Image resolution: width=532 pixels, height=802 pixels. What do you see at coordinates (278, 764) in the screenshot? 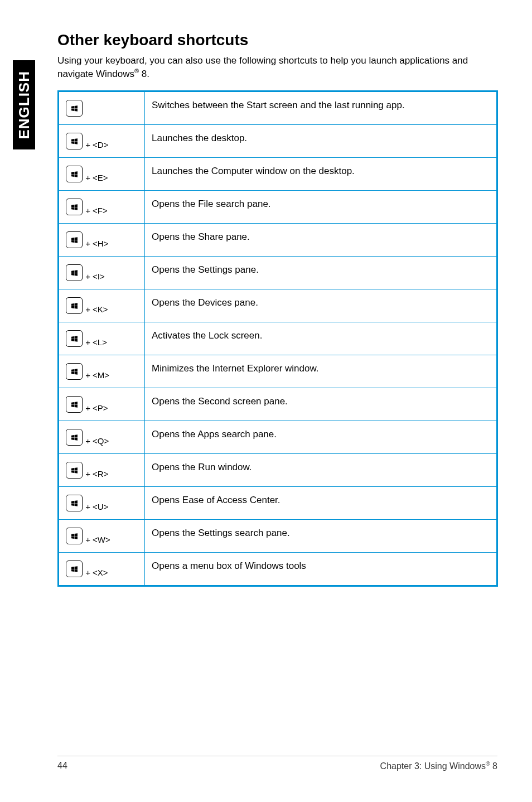
I see `page-footer: 44 Chapter 3: Using Windows® 8` at bounding box center [278, 764].